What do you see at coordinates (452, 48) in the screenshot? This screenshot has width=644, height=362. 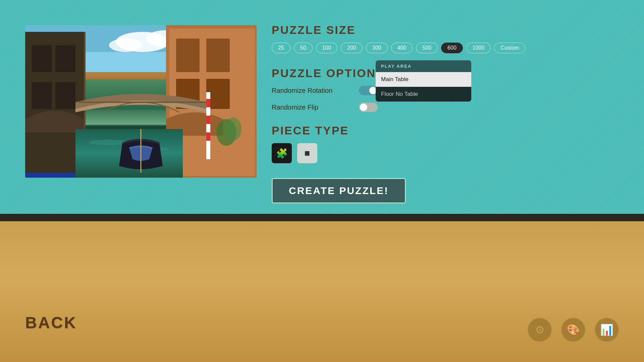 I see `size-btn-600: 600` at bounding box center [452, 48].